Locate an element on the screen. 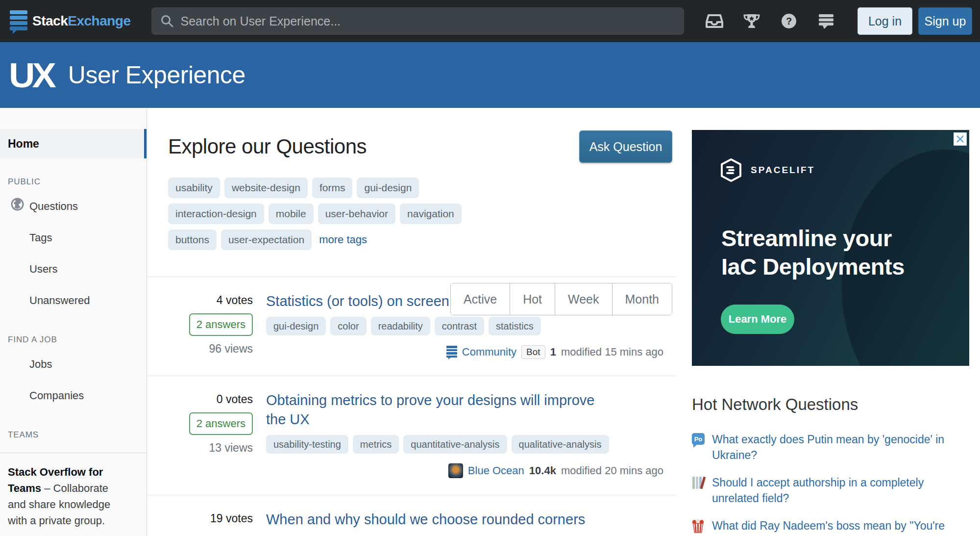  sidebar-item-label: Companies is located at coordinates (57, 395).